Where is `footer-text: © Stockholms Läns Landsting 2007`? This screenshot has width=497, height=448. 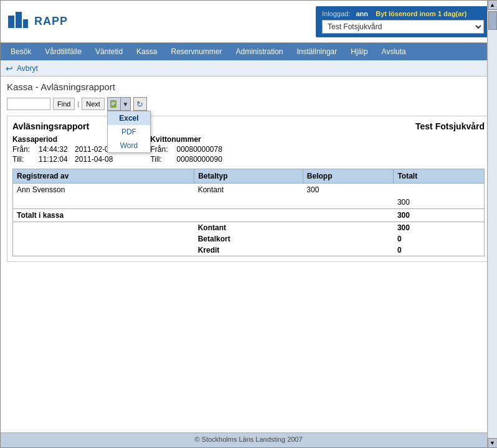 footer-text: © Stockholms Läns Landsting 2007 is located at coordinates (248, 439).